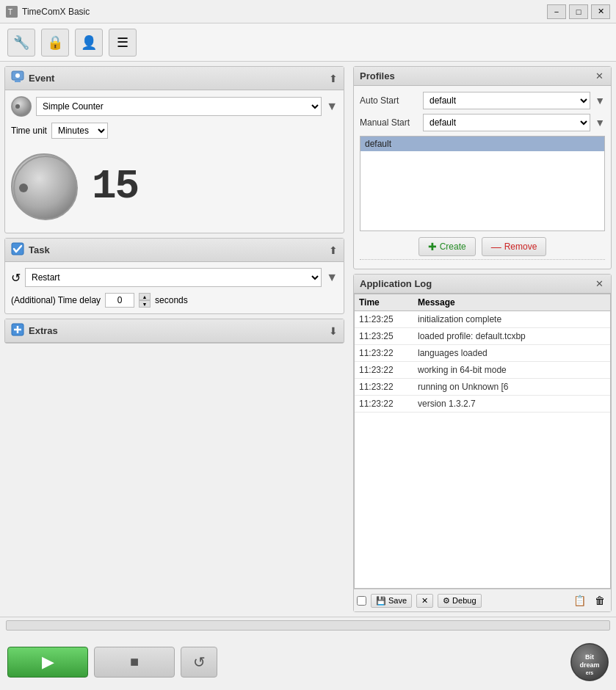  Describe the element at coordinates (89, 43) in the screenshot. I see `user-button: 👤` at that location.